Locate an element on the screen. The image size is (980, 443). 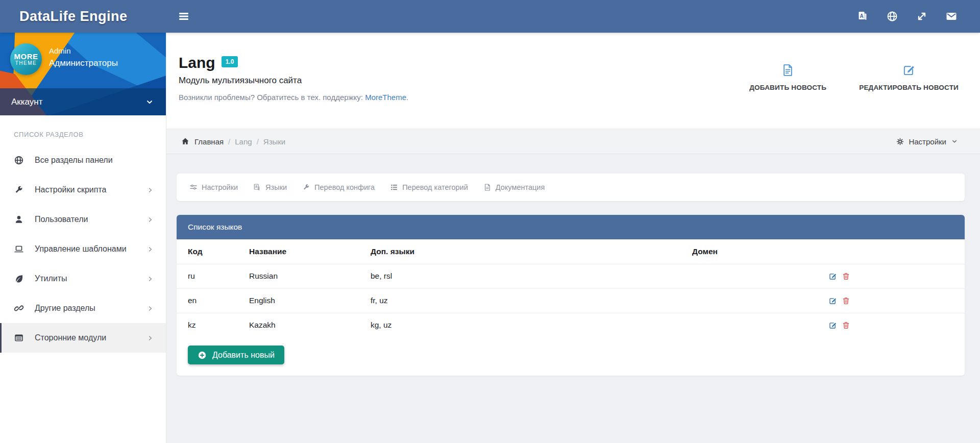
sidebar-item-label: Настройки скрипта is located at coordinates (70, 190).